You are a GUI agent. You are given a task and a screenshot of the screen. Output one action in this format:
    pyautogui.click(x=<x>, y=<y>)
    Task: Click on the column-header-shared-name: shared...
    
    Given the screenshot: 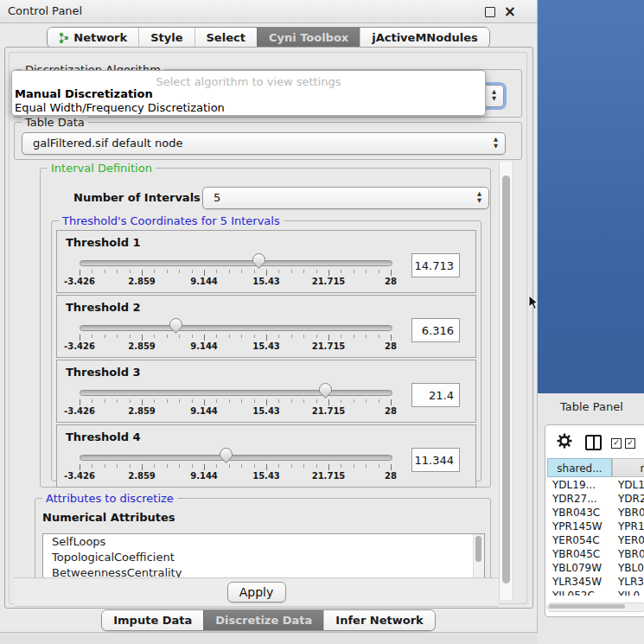 What is the action you would take?
    pyautogui.click(x=579, y=468)
    